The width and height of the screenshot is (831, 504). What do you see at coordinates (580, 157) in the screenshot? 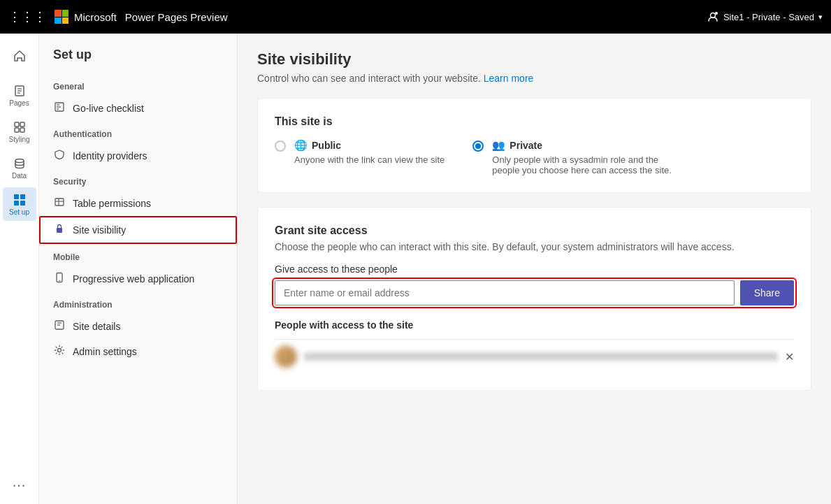
I see `private-option: 👥 Private Only people with a sysadmin ro…` at bounding box center [580, 157].